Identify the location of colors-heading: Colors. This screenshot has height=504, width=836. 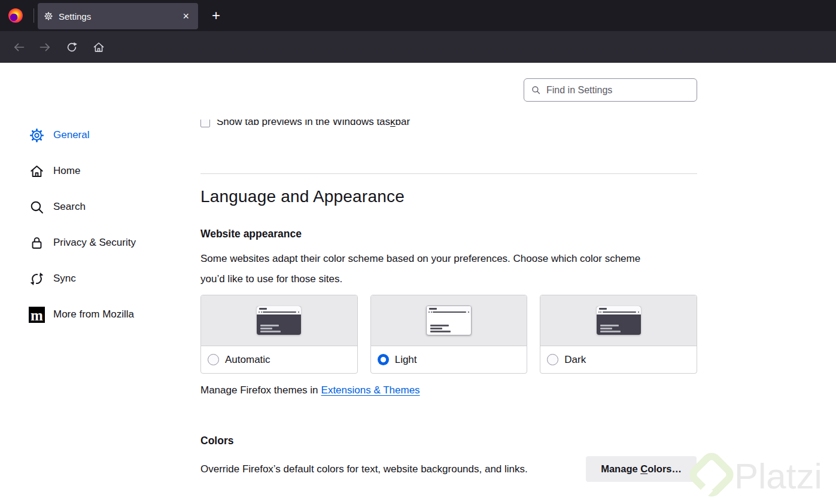
(217, 441).